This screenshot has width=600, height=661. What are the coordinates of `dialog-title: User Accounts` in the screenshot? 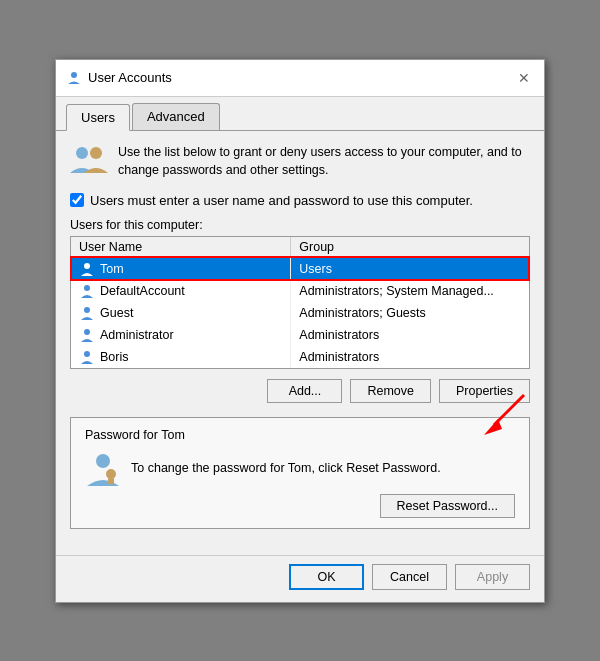 It's located at (130, 78).